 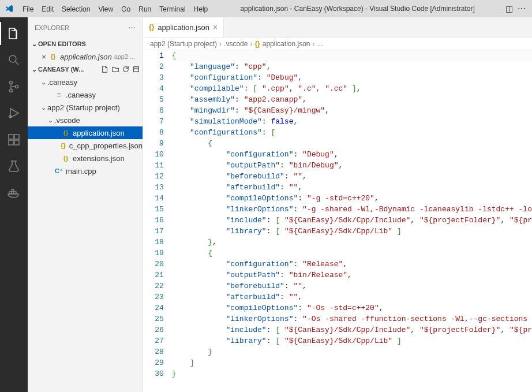 I want to click on collapse-icon, so click(x=136, y=69).